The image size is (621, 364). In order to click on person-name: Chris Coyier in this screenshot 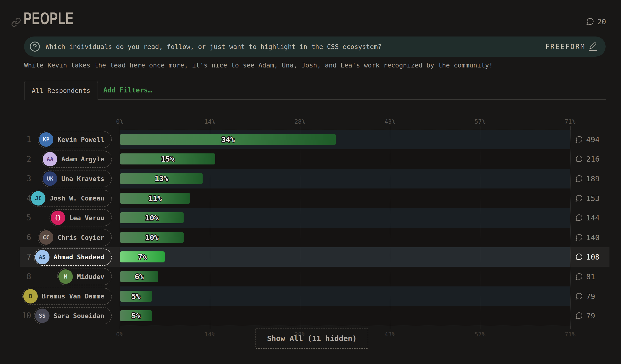, I will do `click(81, 238)`.